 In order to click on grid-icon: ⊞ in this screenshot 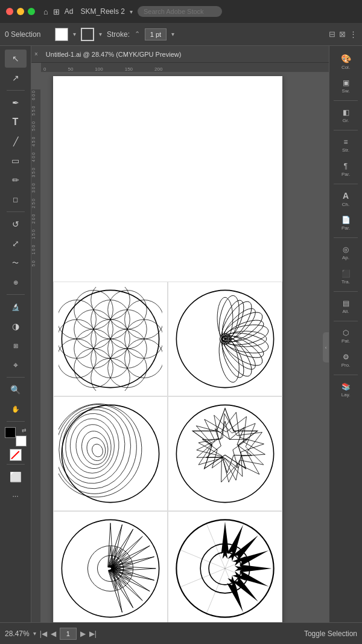, I will do `click(57, 12)`.